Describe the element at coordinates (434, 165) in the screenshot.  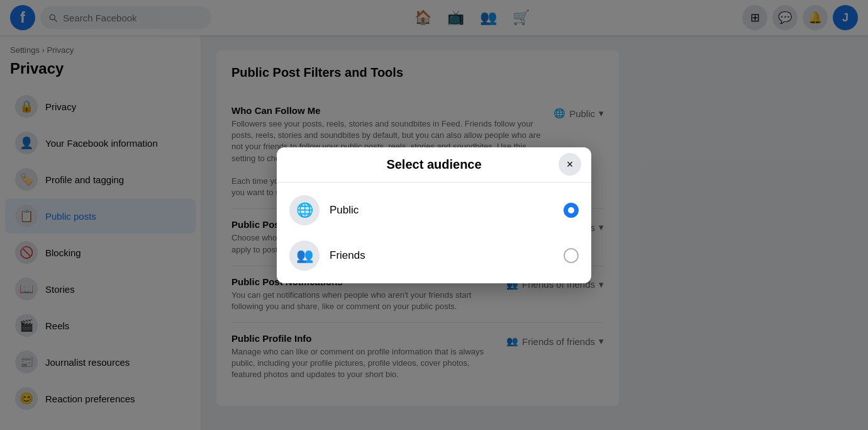
I see `modal-title: Select audience` at that location.